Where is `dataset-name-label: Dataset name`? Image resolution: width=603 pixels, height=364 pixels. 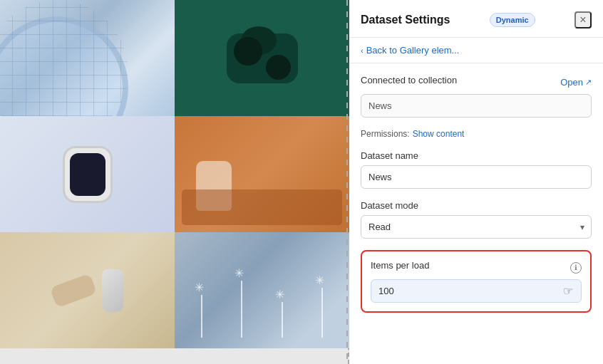 dataset-name-label: Dataset name is located at coordinates (476, 155).